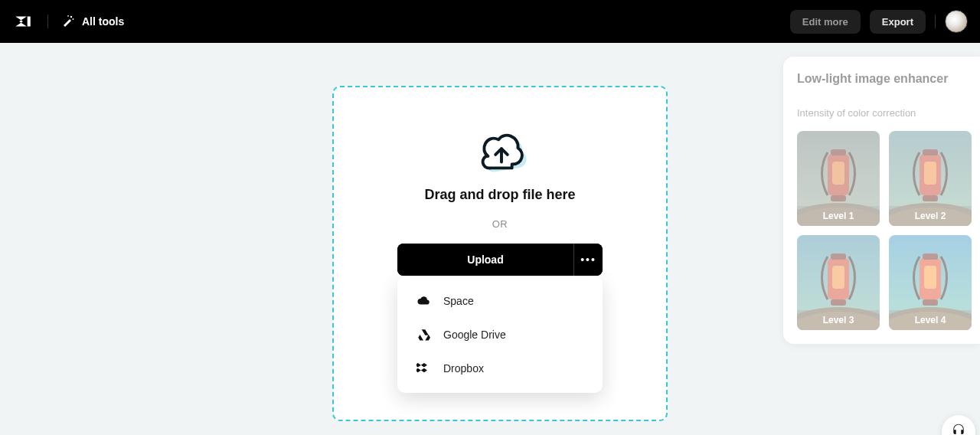 Image resolution: width=980 pixels, height=435 pixels. I want to click on export-button: Export, so click(897, 21).